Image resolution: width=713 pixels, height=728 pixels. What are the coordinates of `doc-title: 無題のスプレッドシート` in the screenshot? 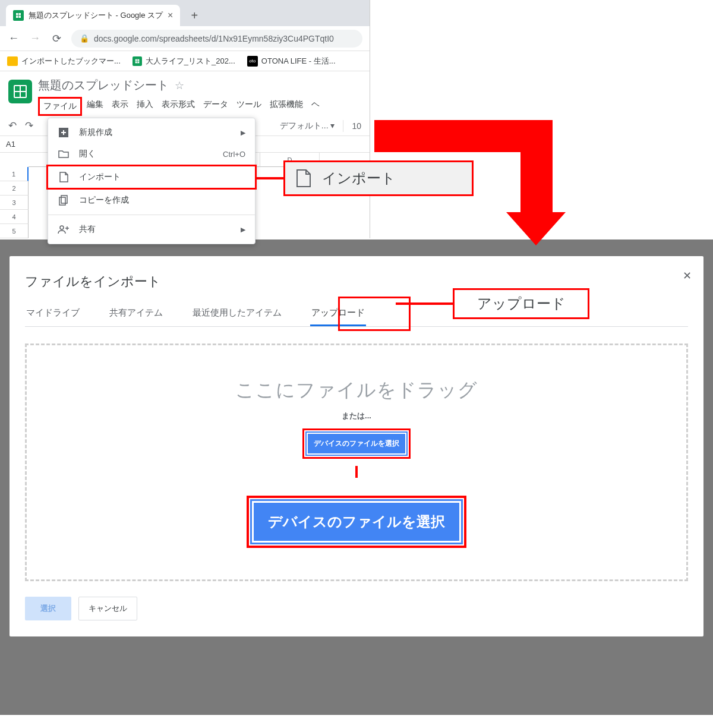 It's located at (103, 86).